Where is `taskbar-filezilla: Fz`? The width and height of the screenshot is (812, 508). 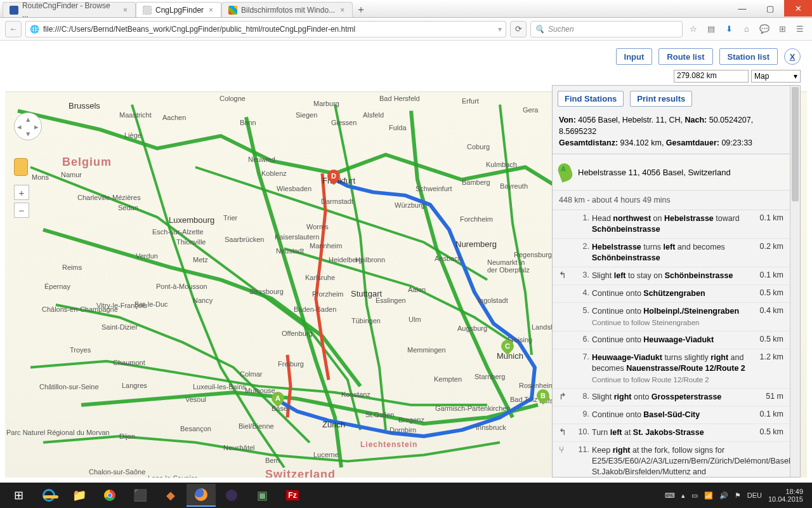 taskbar-filezilla: Fz is located at coordinates (292, 495).